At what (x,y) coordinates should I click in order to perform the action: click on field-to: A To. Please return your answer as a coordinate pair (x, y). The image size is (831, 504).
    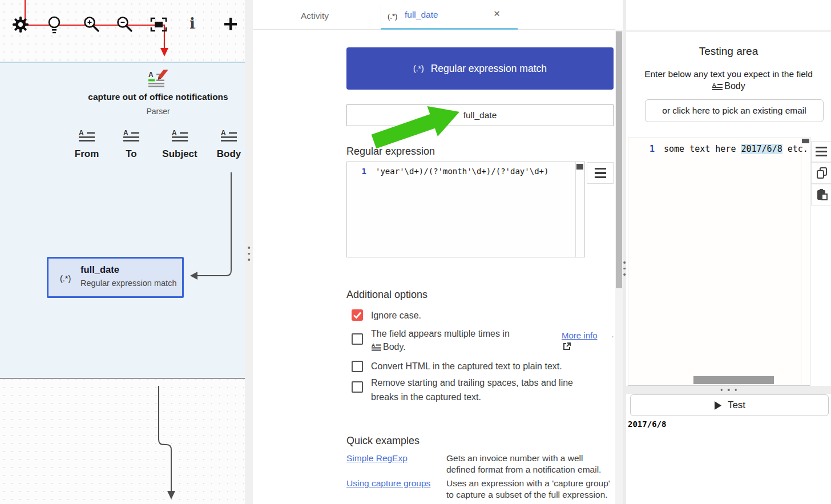
    Looking at the image, I should click on (131, 144).